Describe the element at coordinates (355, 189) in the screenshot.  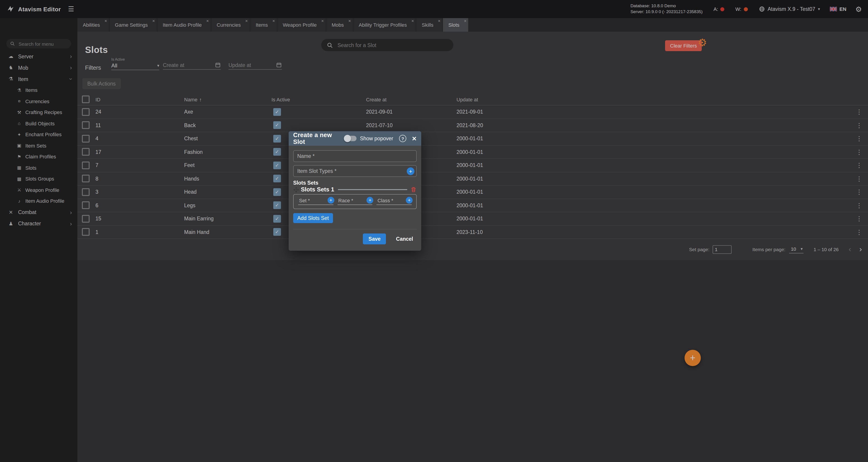
I see `slots-set-group-header: Slots Sets 1` at that location.